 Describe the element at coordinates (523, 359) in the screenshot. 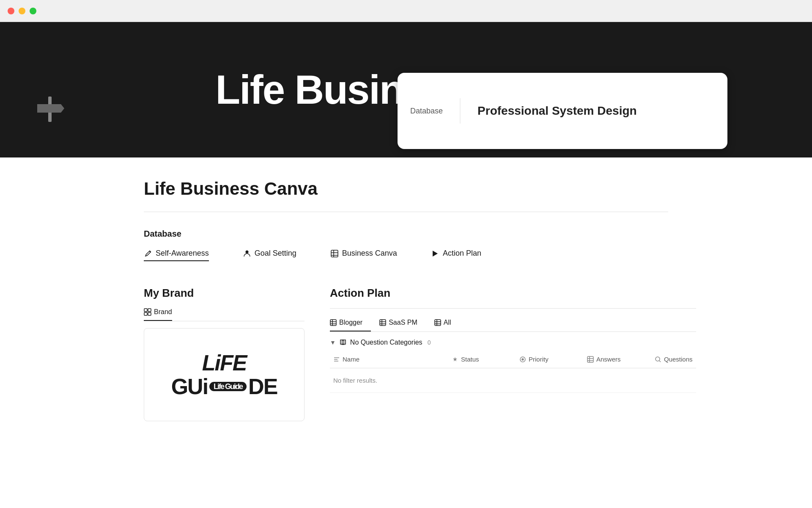

I see `circle-icon` at that location.